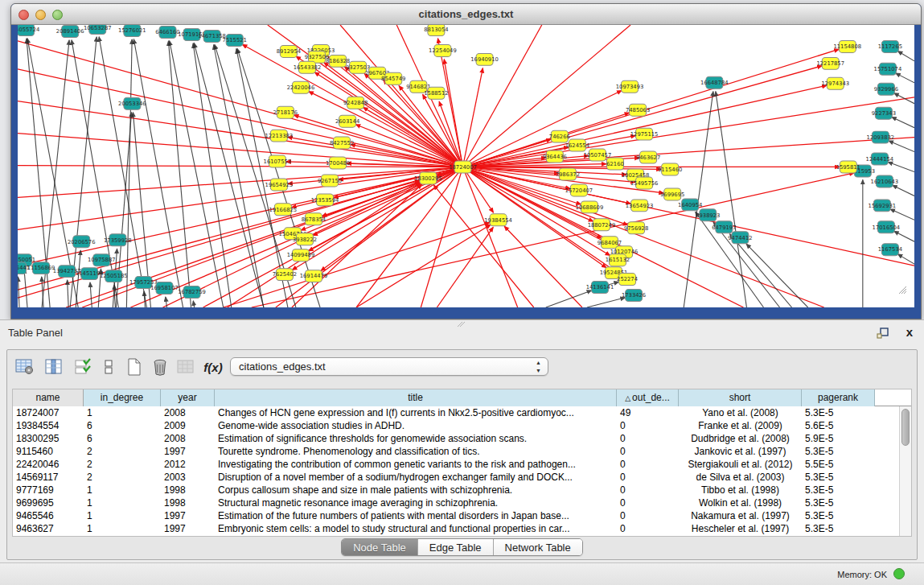 Image resolution: width=924 pixels, height=585 pixels. I want to click on new-document-button, so click(134, 367).